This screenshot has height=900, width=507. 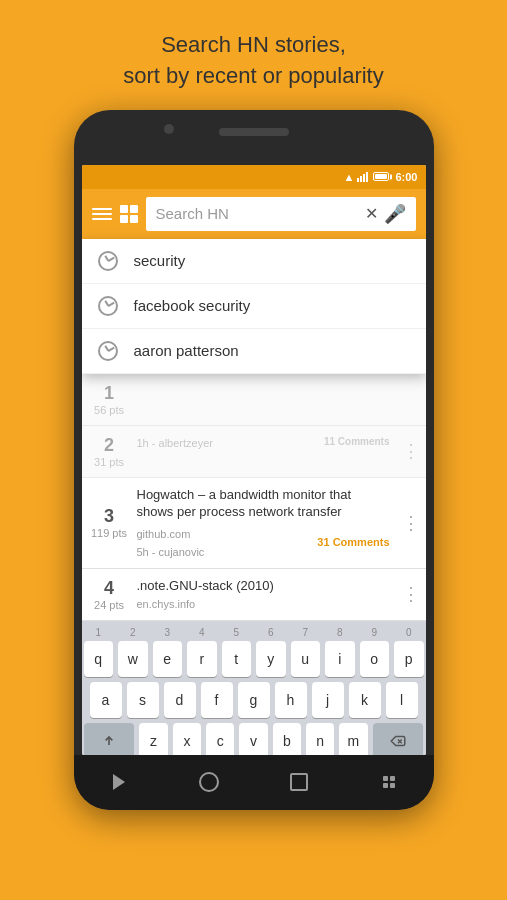 I want to click on story-item-1: 1 56 pts, so click(x=254, y=400).